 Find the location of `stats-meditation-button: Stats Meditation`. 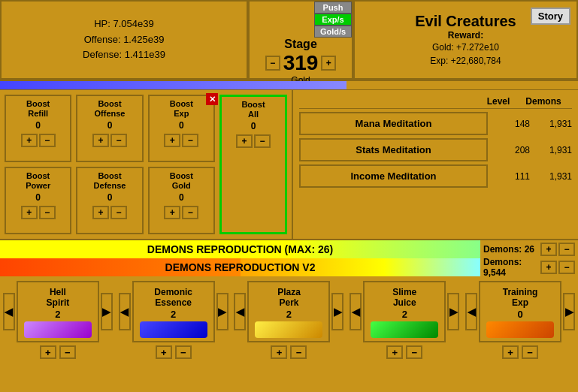

stats-meditation-button: Stats Meditation is located at coordinates (394, 150).